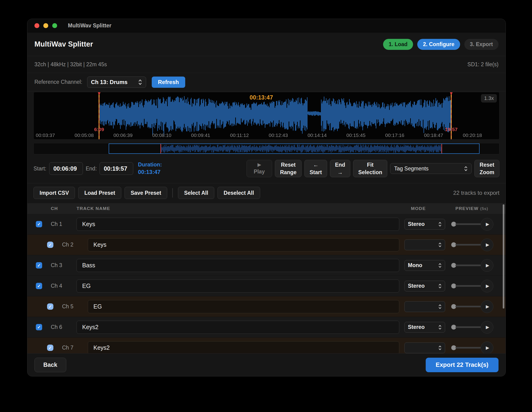 Image resolution: width=532 pixels, height=412 pixels. What do you see at coordinates (278, 135) in the screenshot?
I see `time-tick-label: 00:12:43` at bounding box center [278, 135].